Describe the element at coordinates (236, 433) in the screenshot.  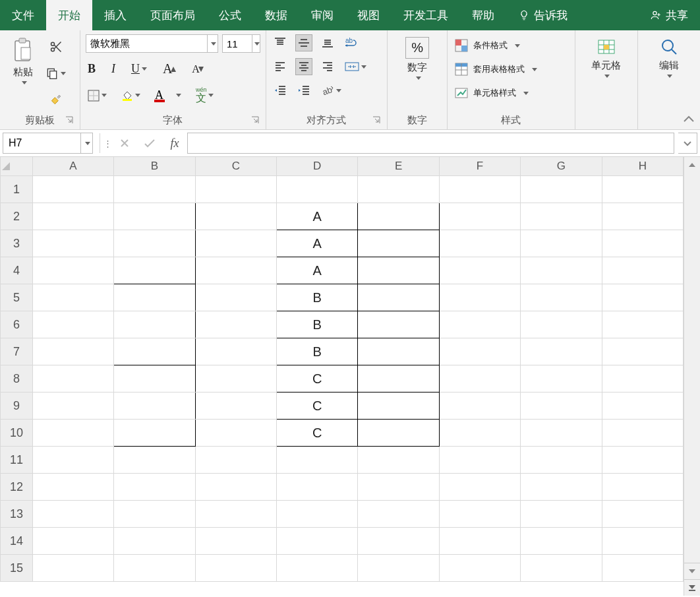
I see `cell-C10` at that location.